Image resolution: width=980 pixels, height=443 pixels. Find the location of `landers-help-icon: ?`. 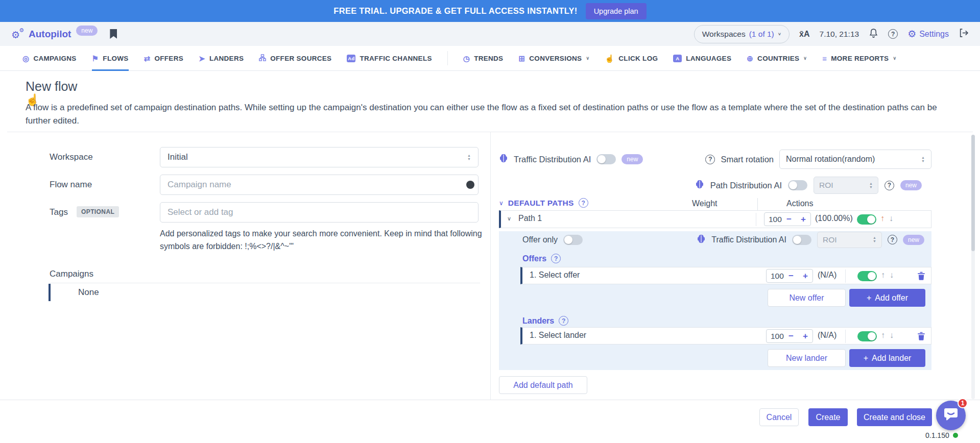

landers-help-icon: ? is located at coordinates (564, 321).